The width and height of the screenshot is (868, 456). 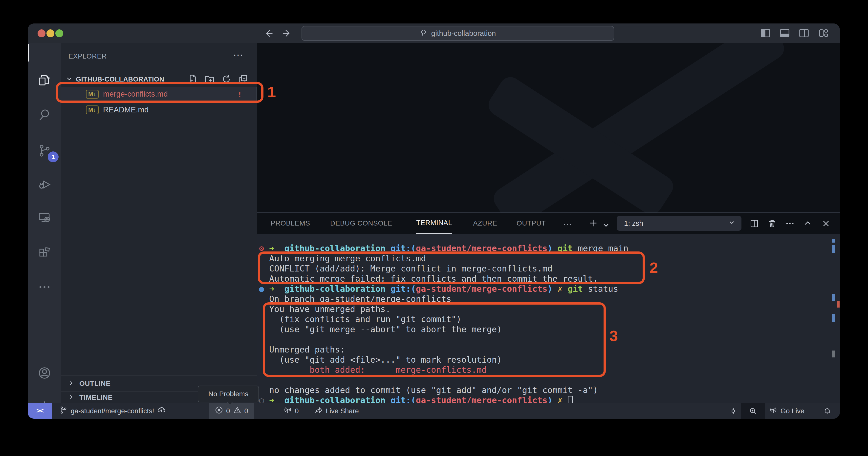 I want to click on panel-more-actions-icon, so click(x=790, y=224).